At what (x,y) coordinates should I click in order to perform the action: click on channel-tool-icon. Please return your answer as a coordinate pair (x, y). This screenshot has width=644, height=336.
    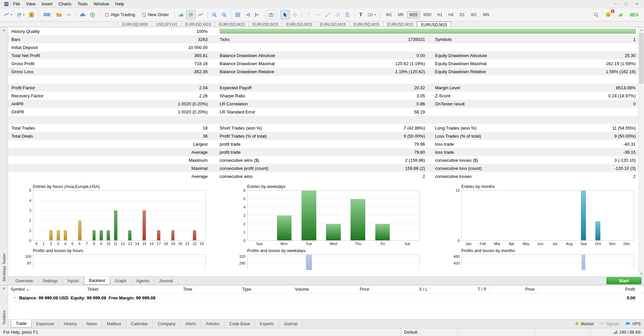
    Looking at the image, I should click on (338, 15).